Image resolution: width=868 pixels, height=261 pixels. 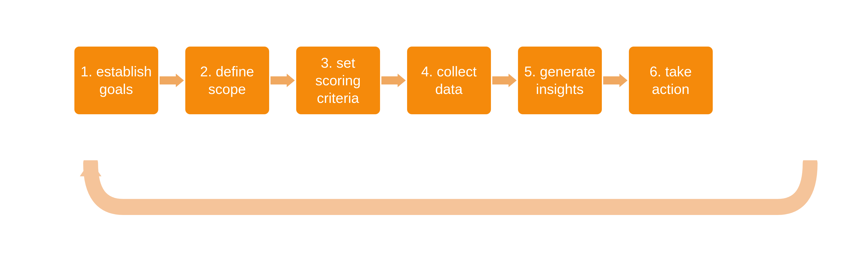 What do you see at coordinates (227, 80) in the screenshot?
I see `step-2-label: 2. define scope` at bounding box center [227, 80].